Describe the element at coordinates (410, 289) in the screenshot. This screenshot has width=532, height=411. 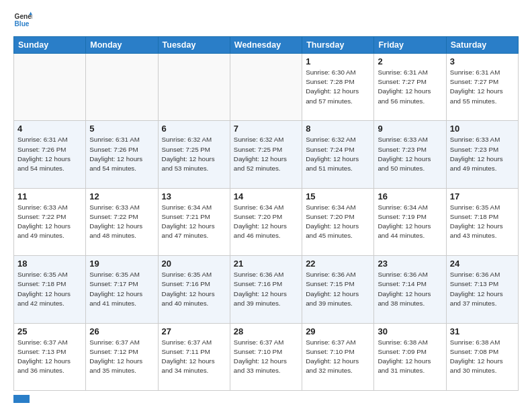
I see `day-info: Sunrise: 6:36 AM Sunset: 7:14 PM Dayligh…` at that location.